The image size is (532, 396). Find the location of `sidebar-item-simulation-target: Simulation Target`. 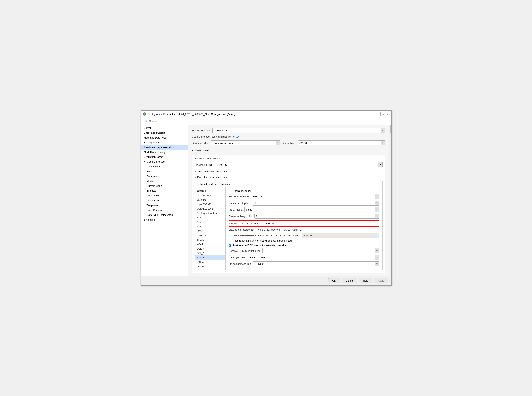

sidebar-item-simulation-target: Simulation Target is located at coordinates (164, 157).